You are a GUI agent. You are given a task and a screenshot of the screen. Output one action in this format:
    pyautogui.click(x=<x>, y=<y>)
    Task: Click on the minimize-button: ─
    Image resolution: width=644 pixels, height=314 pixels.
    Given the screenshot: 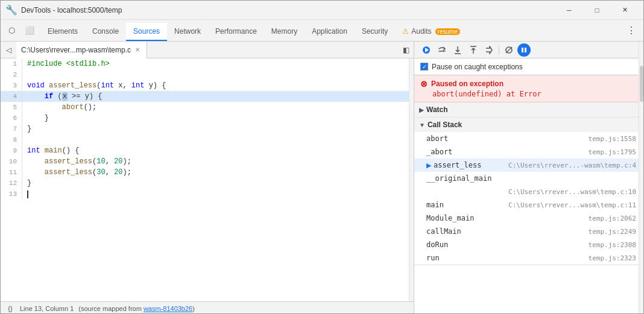 What is the action you would take?
    pyautogui.click(x=569, y=10)
    